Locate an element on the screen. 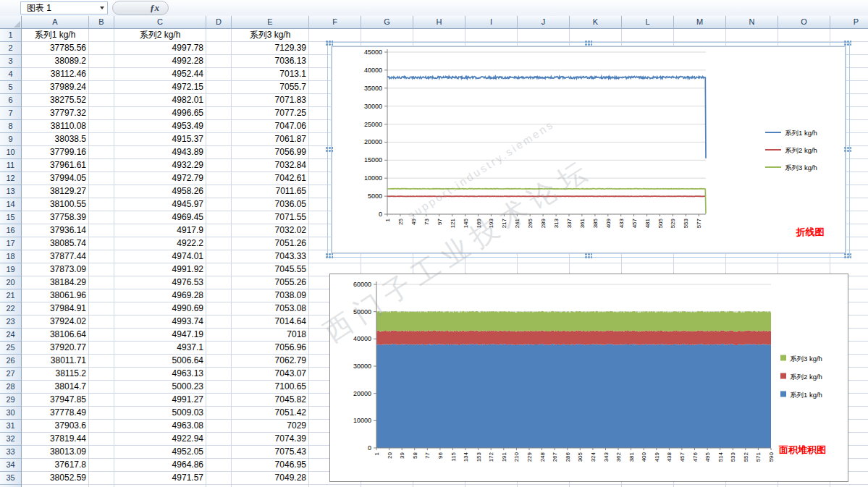 This screenshot has height=487, width=868. cell-A3: 38089.2 is located at coordinates (55, 62).